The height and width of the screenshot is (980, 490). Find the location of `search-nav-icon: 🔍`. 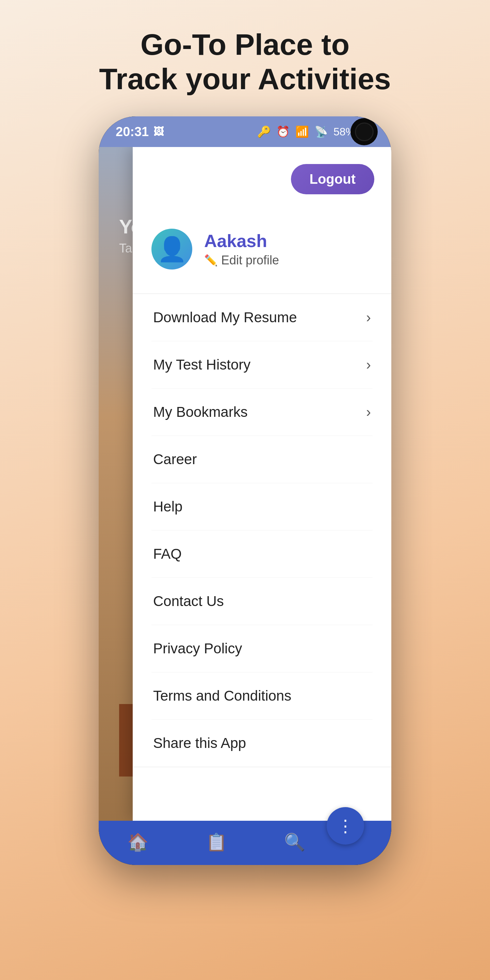

search-nav-icon: 🔍 is located at coordinates (294, 842).